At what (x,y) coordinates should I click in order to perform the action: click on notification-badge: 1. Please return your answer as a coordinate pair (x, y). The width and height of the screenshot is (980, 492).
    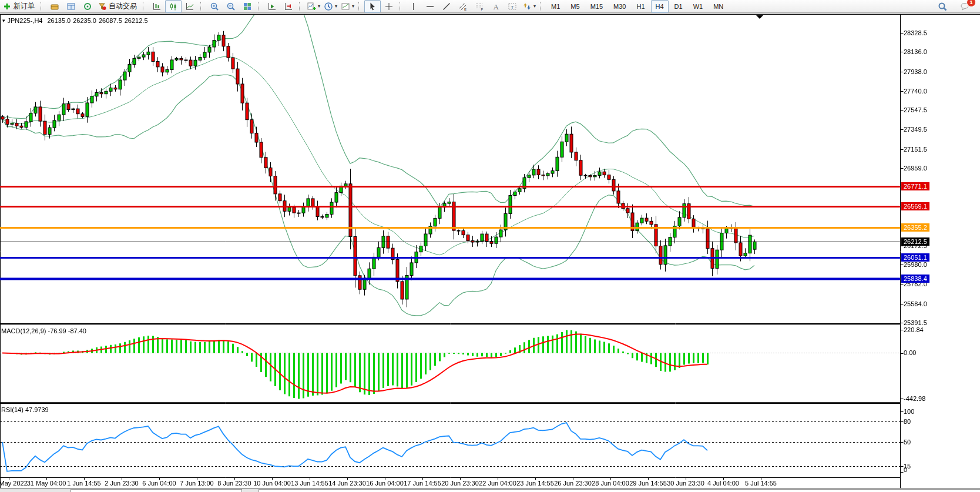
    Looking at the image, I should click on (971, 4).